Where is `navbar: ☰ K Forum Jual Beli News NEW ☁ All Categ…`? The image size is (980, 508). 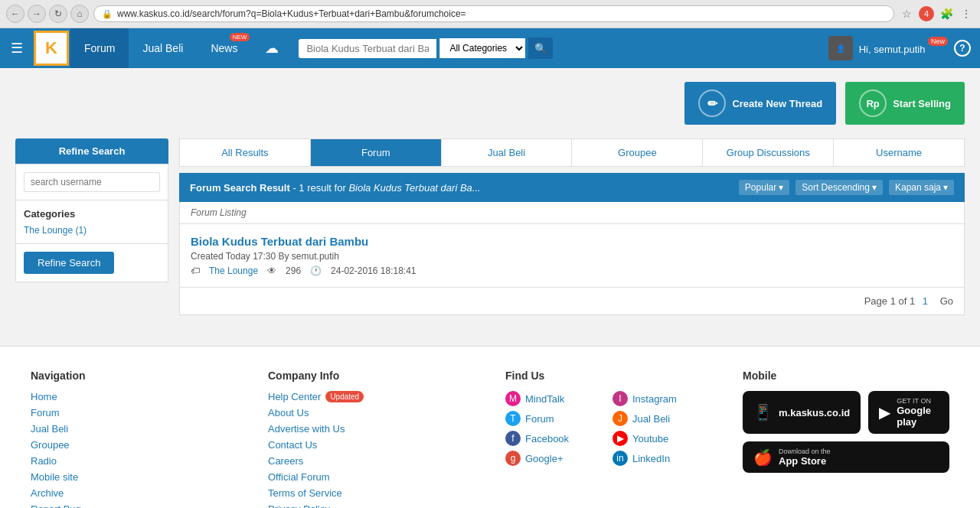 navbar: ☰ K Forum Jual Beli News NEW ☁ All Categ… is located at coordinates (490, 48).